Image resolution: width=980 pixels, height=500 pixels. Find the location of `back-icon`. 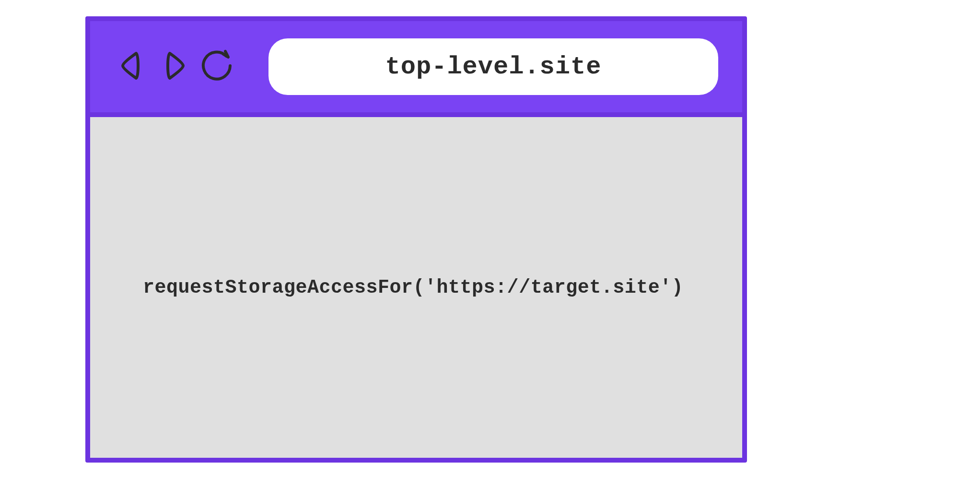

back-icon is located at coordinates (131, 67).